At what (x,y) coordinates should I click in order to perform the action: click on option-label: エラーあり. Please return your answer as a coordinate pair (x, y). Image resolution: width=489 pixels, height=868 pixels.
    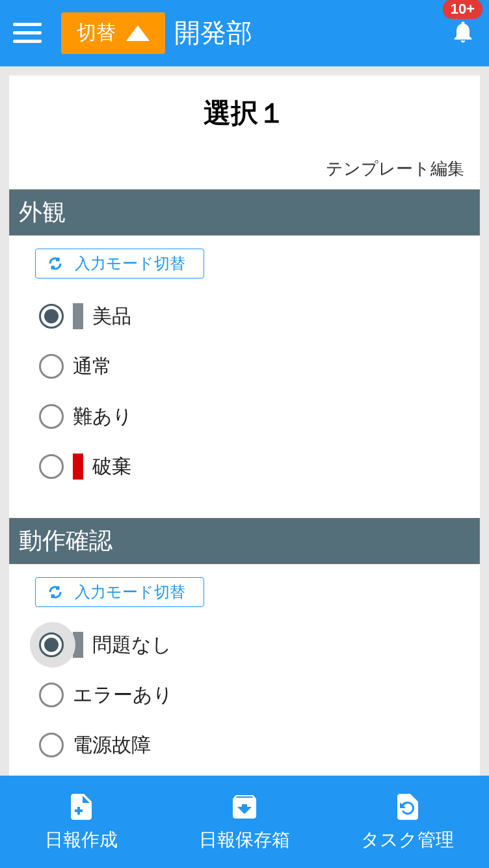
    Looking at the image, I should click on (123, 695).